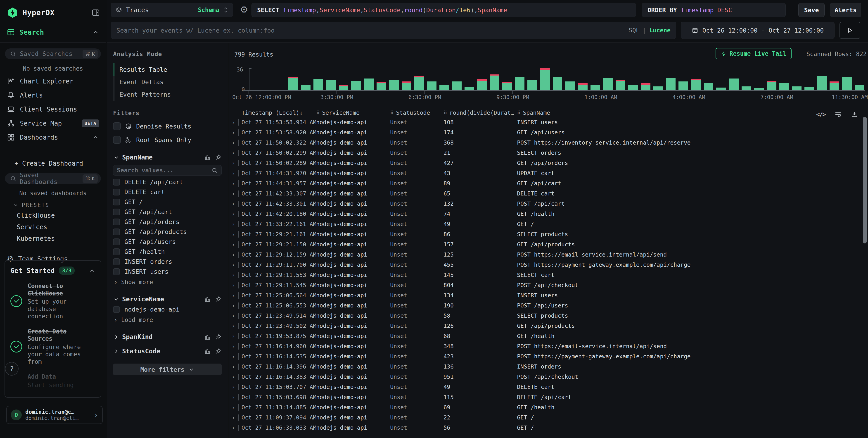 This screenshot has height=438, width=868. Describe the element at coordinates (167, 171) in the screenshot. I see `spanname-value-search-input: Search values...` at that location.